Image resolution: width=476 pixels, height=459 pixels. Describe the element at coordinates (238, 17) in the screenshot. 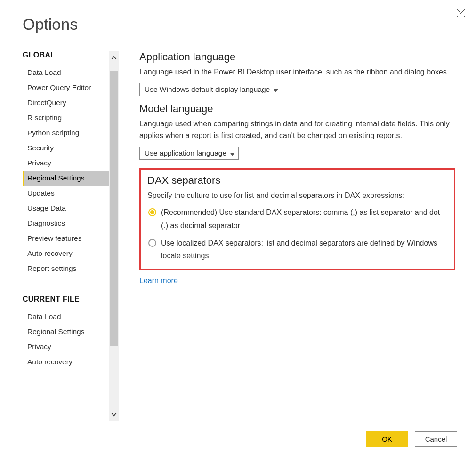

I see `dialog-title: Options` at that location.